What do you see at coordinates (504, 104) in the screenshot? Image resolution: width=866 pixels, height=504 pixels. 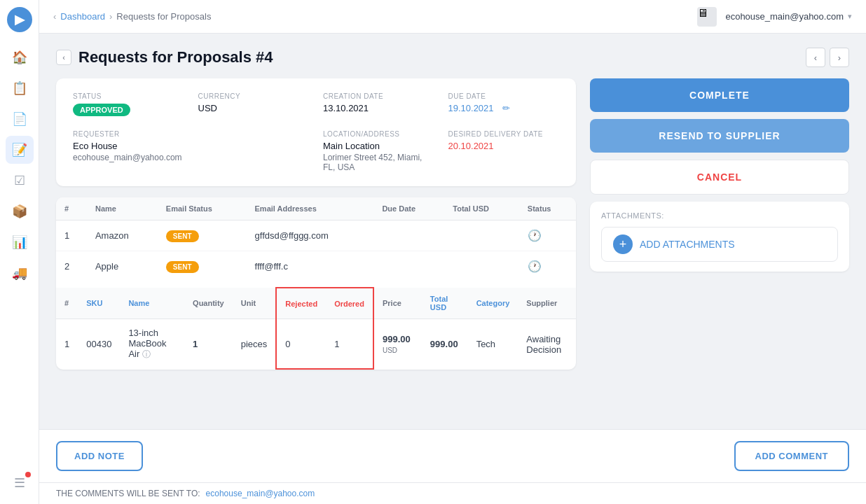 I see `due-date-field: DUE DATE 19.10.2021 ✏` at bounding box center [504, 104].